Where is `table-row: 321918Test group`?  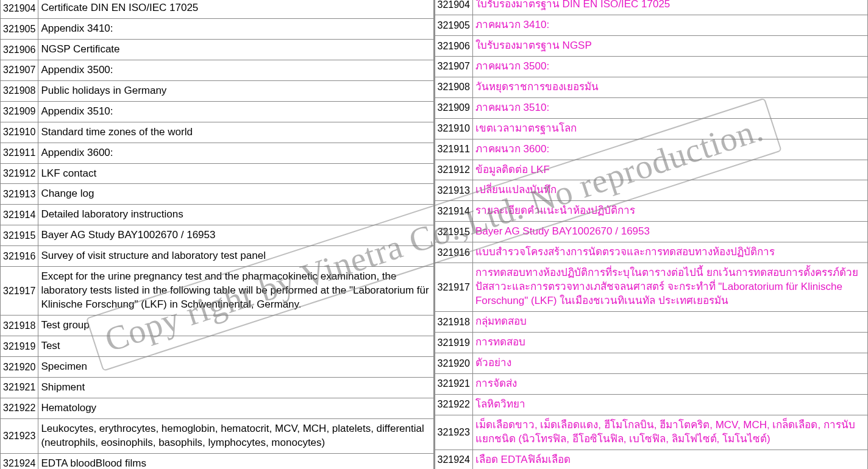 table-row: 321918Test group is located at coordinates (217, 326).